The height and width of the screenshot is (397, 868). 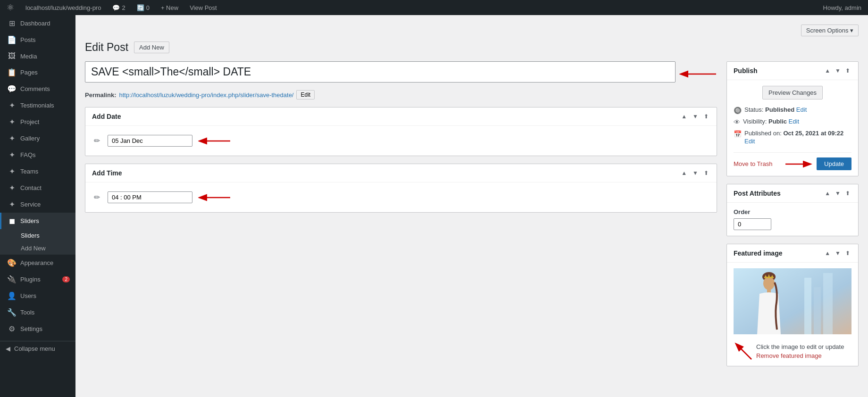 What do you see at coordinates (848, 71) in the screenshot?
I see `publish-expand: ⬆` at bounding box center [848, 71].